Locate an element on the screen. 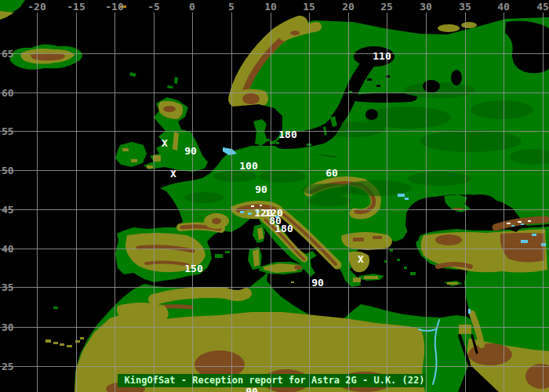 The width and height of the screenshot is (549, 392). longitude-tick-label: 0 is located at coordinates (192, 6).